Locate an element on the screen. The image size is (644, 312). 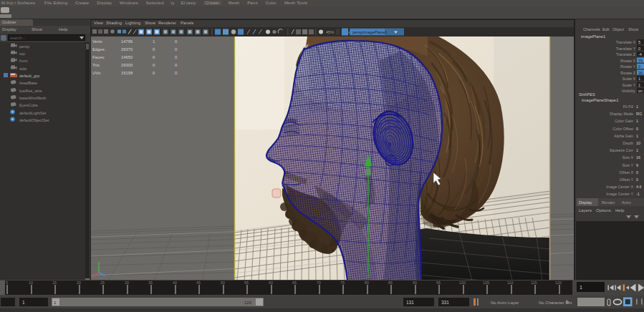
svg-text: Offset Y is located at coordinates (627, 180).